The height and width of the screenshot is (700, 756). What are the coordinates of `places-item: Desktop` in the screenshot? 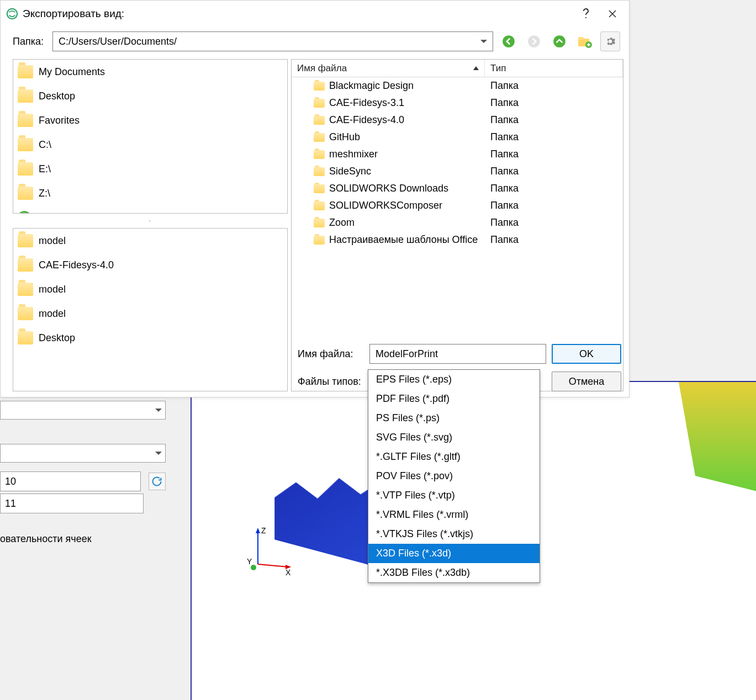 It's located at (150, 96).